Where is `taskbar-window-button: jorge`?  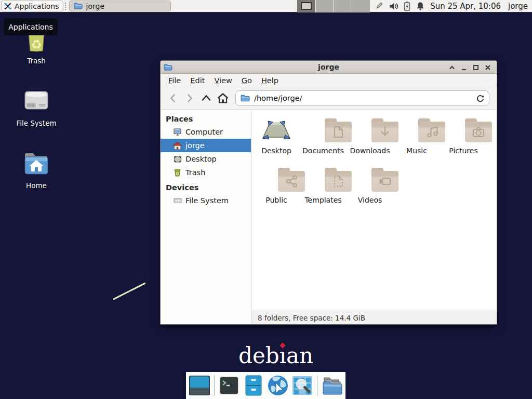 taskbar-window-button: jorge is located at coordinates (120, 6).